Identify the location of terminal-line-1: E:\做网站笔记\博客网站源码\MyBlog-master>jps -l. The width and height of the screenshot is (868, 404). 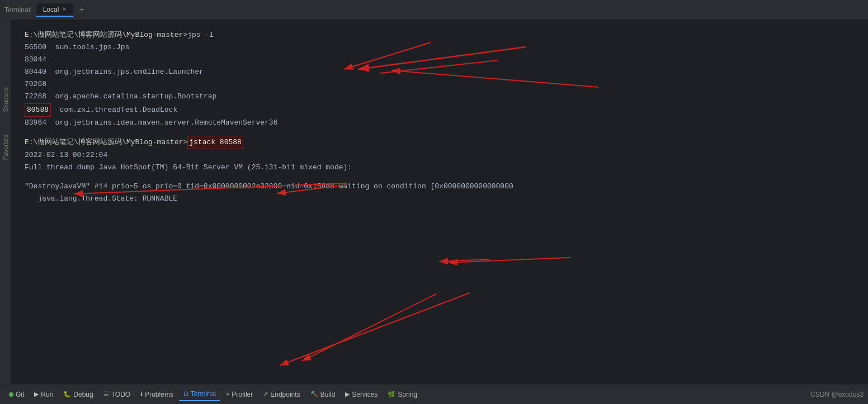
(440, 35).